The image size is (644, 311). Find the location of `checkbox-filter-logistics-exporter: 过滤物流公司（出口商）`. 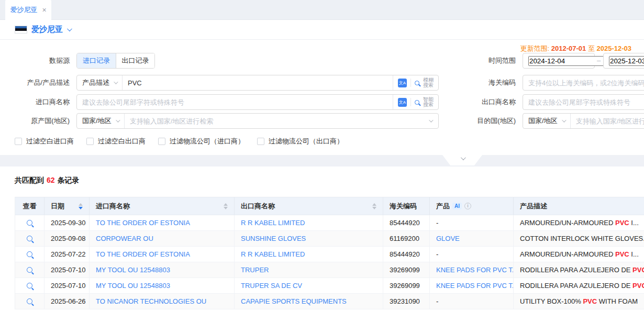

checkbox-filter-logistics-exporter: 过滤物流公司（出口商） is located at coordinates (301, 141).